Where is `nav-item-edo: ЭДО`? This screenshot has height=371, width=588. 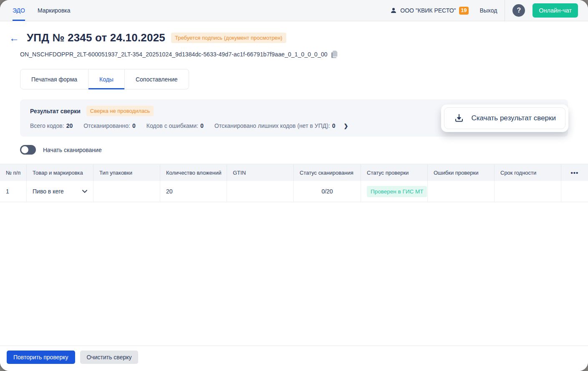
nav-item-edo: ЭДО is located at coordinates (19, 10).